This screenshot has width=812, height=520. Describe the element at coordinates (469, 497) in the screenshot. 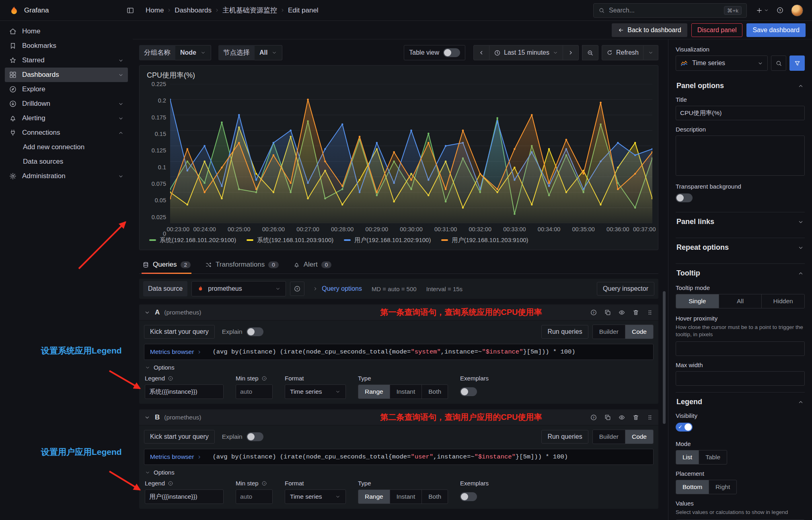

I see `exemplars-toggle` at that location.